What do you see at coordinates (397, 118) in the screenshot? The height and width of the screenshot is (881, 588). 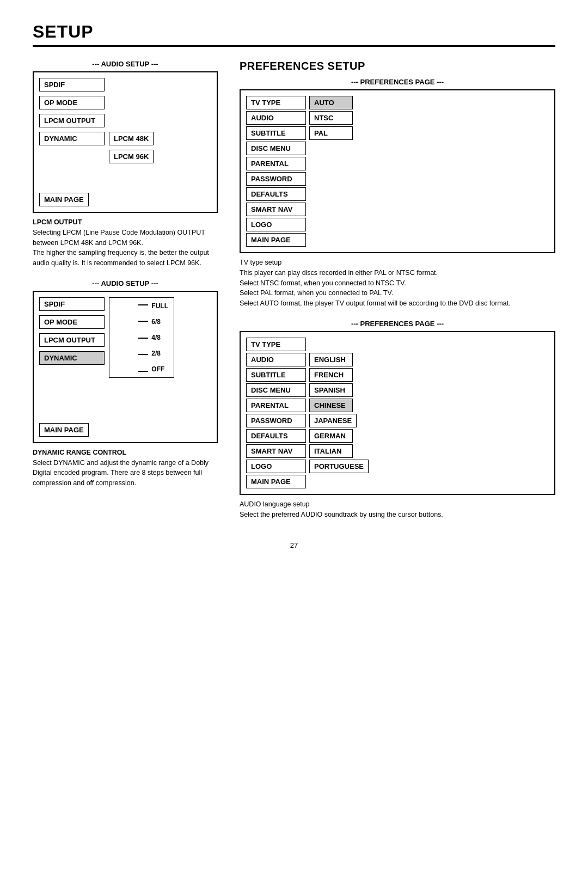 I see `pref-row-audio: AUDIO NTSC` at bounding box center [397, 118].